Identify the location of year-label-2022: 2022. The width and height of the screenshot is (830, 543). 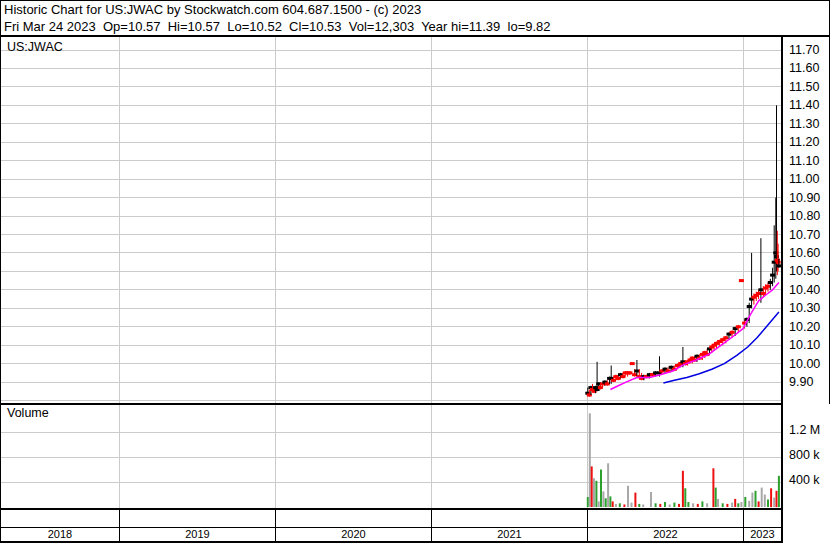
(665, 534).